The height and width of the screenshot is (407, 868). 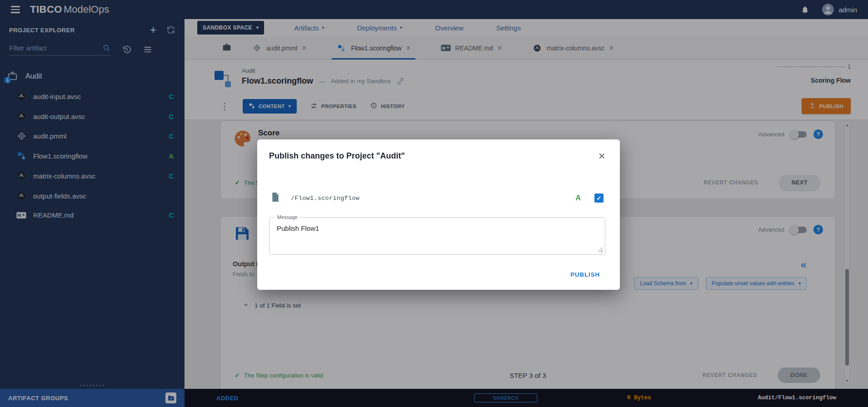 What do you see at coordinates (434, 156) in the screenshot?
I see `dialog-title: Publish changes to Project "Audit"` at bounding box center [434, 156].